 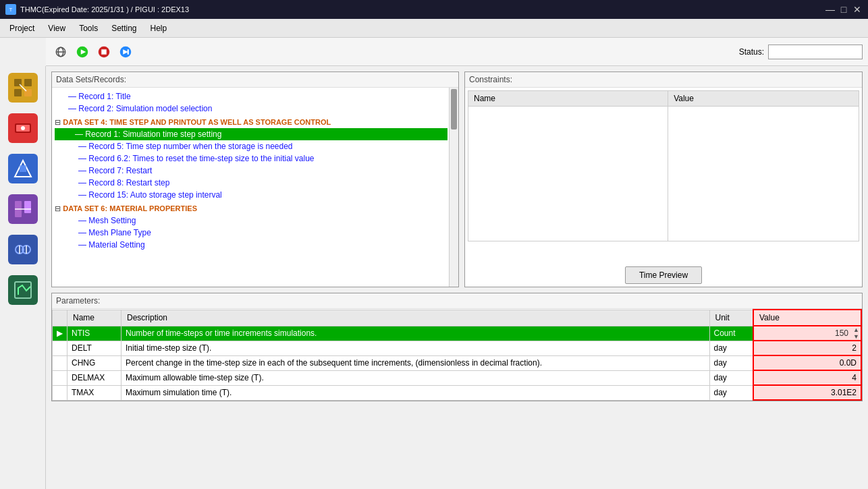 What do you see at coordinates (807, 378) in the screenshot?
I see `params-row-delmax-value: 4` at bounding box center [807, 378].